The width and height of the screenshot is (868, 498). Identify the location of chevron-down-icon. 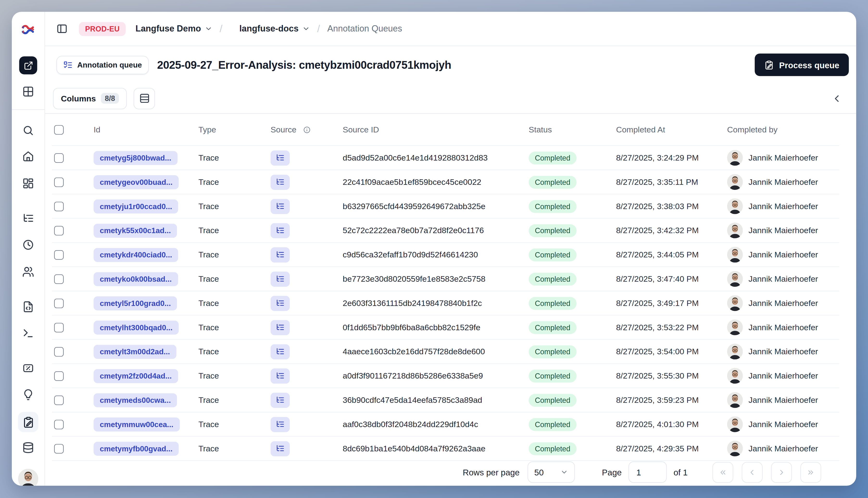
(208, 29).